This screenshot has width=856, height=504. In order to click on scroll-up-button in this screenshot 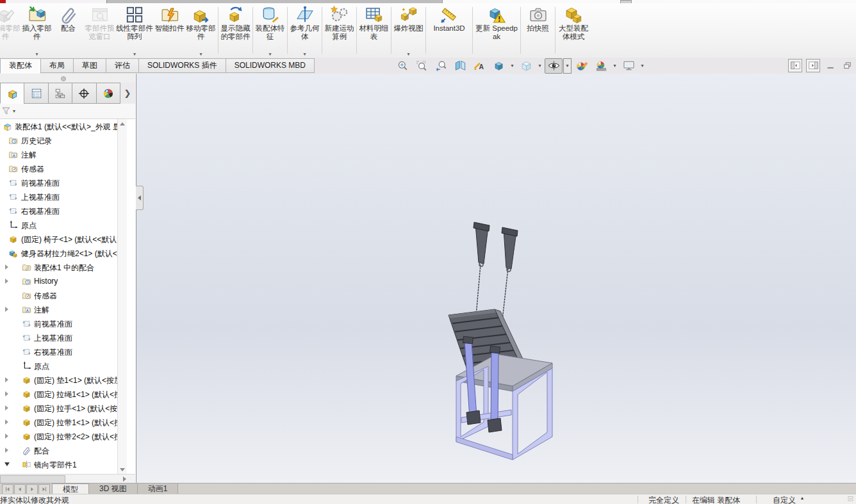, I will do `click(122, 124)`.